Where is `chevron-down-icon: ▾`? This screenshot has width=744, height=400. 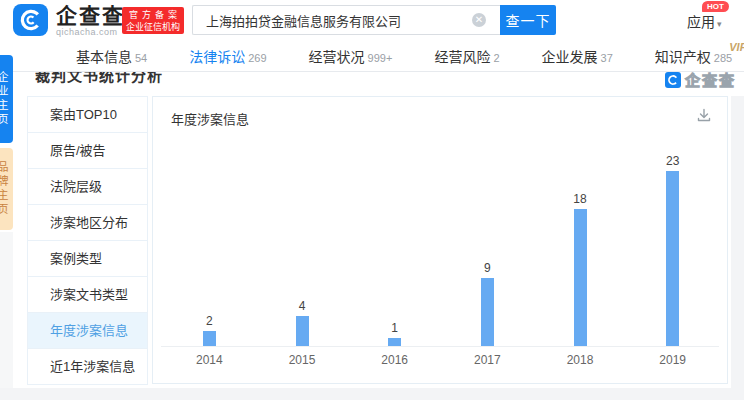 chevron-down-icon: ▾ is located at coordinates (720, 24).